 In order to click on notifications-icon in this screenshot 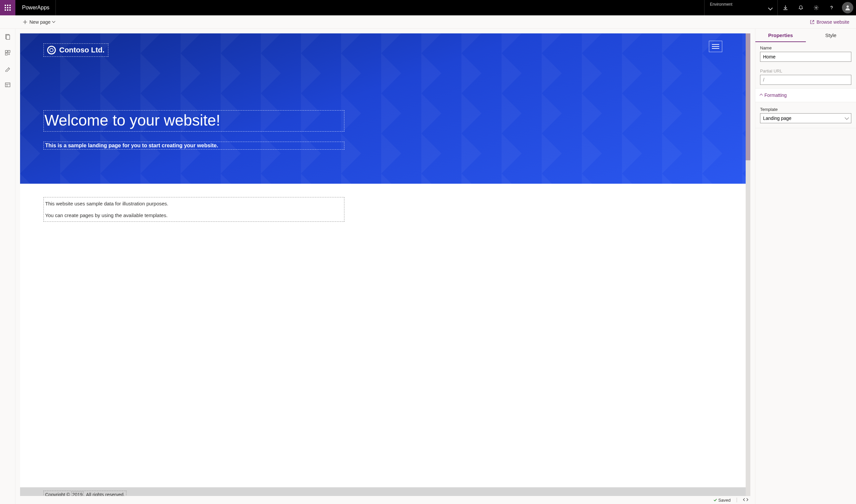, I will do `click(801, 7)`.